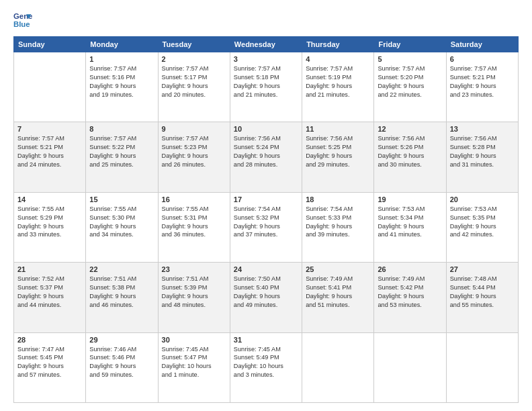  I want to click on day-info: Sunrise: 7:55 AMSunset: 5:31 PMDaylight:…, so click(194, 222).